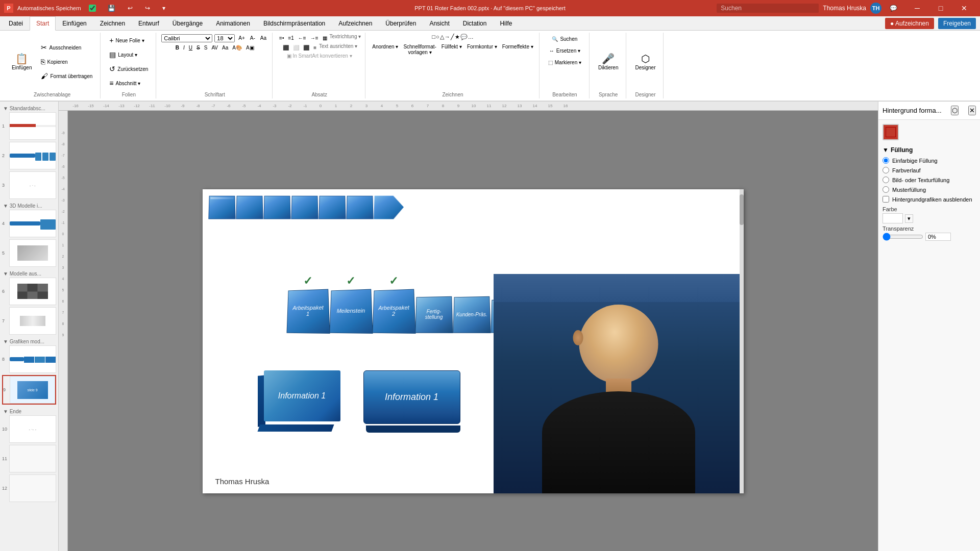  Describe the element at coordinates (565, 39) in the screenshot. I see `suchen-button: 🔍 Suchen` at that location.